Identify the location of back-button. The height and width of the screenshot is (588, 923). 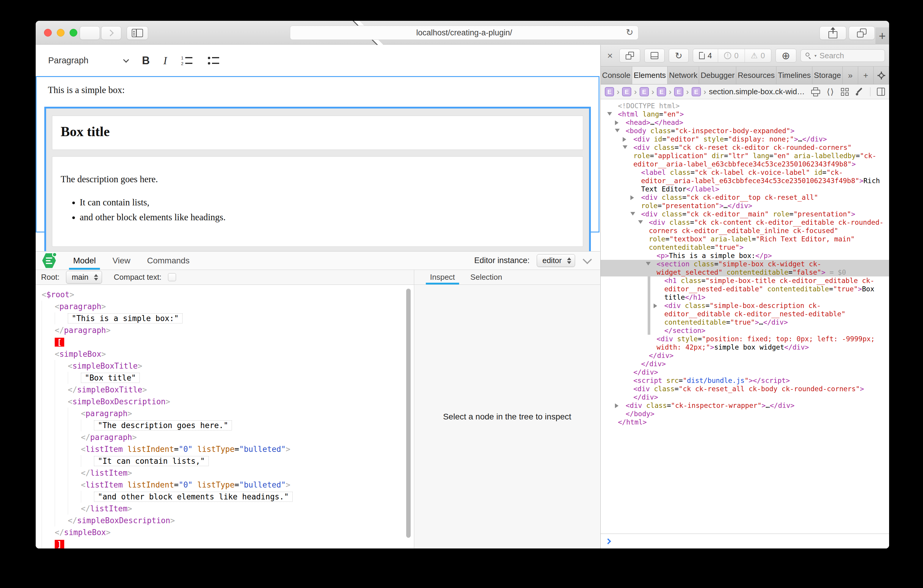
(90, 33).